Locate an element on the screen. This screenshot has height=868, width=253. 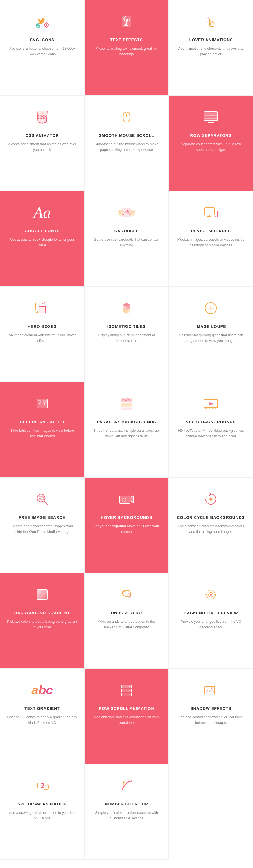
text-gradient-desc: Choose 2-3 colors to apply a gradient on… is located at coordinates (42, 720).